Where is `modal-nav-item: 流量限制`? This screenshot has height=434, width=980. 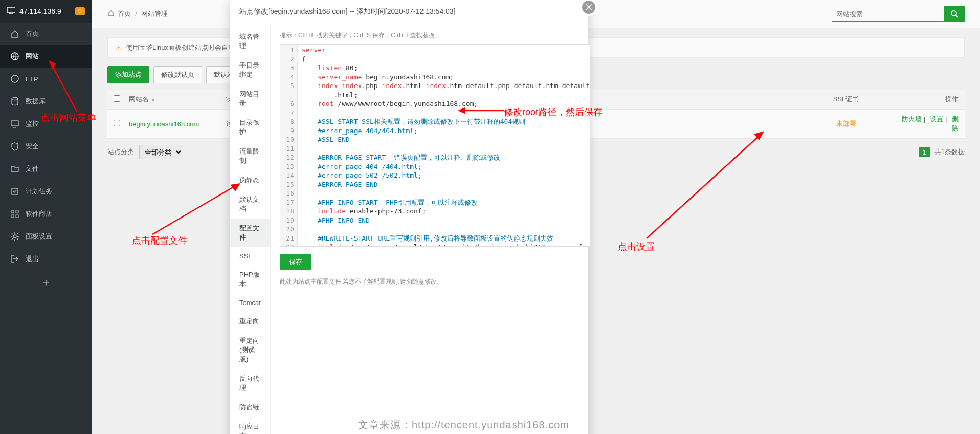
modal-nav-item: 流量限制 is located at coordinates (250, 156).